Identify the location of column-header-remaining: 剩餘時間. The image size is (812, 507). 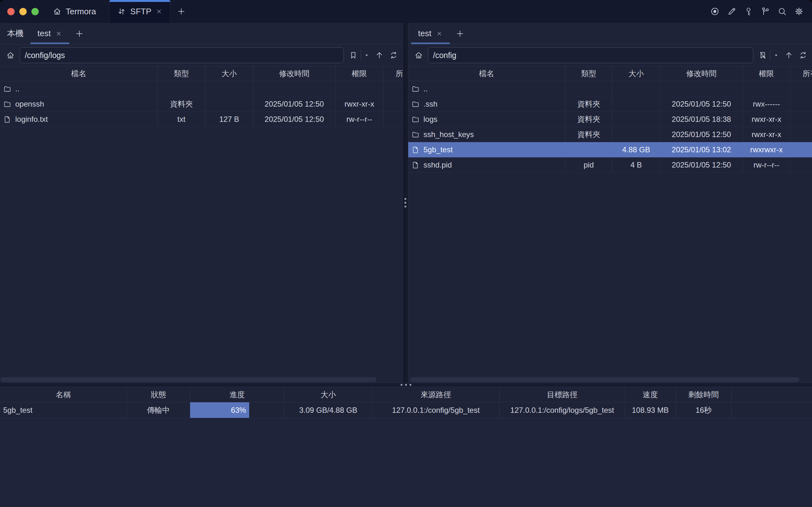
(704, 394).